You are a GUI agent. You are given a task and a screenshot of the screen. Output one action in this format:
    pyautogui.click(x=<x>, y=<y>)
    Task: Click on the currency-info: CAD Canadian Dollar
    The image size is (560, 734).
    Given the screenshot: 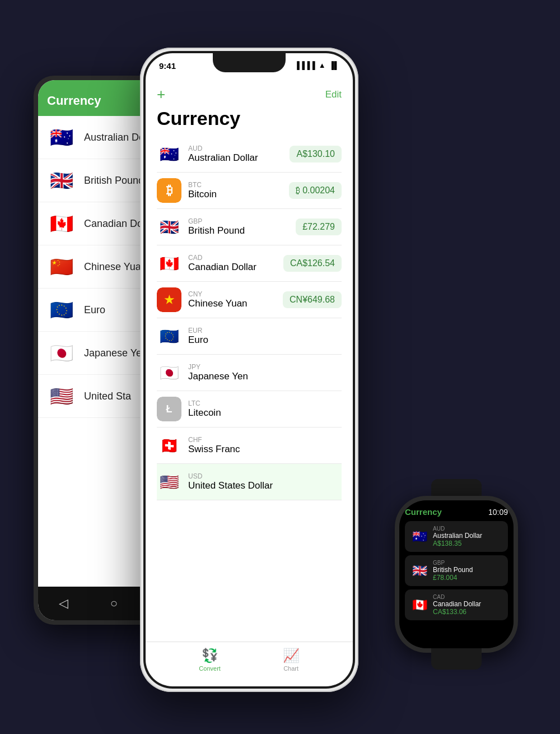 What is the action you would take?
    pyautogui.click(x=236, y=263)
    